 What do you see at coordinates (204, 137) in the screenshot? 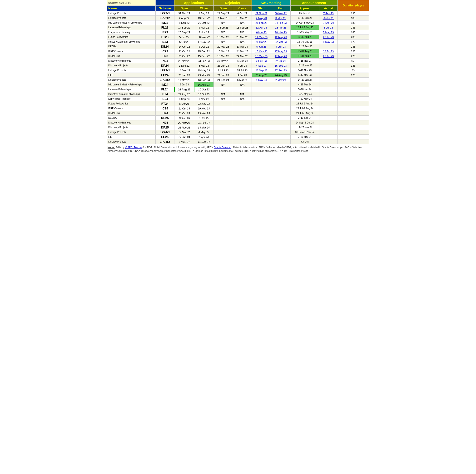
I see `app-close-cell: 9 Apr 24` at bounding box center [204, 137].